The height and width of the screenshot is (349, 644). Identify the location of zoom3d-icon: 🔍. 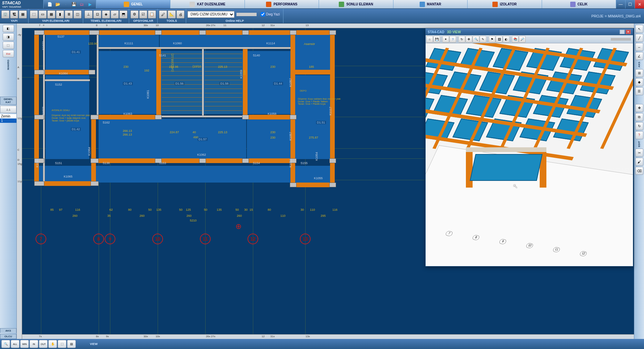
(476, 39).